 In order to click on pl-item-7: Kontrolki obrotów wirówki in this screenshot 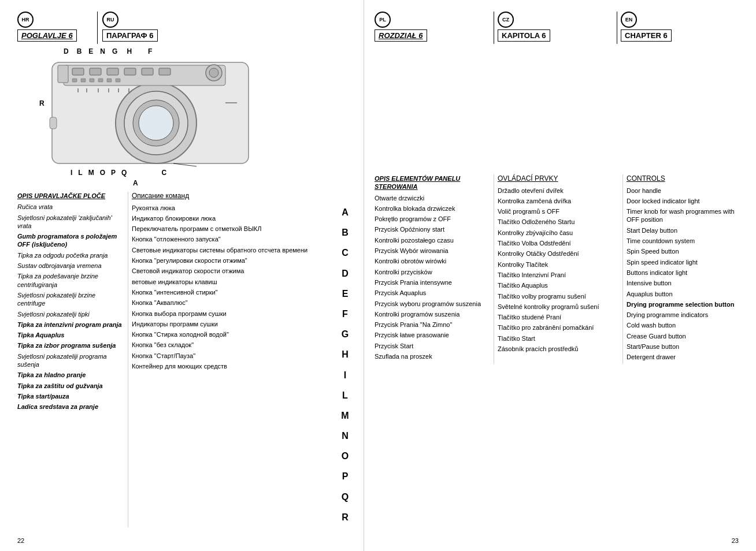, I will do `click(432, 261)`.